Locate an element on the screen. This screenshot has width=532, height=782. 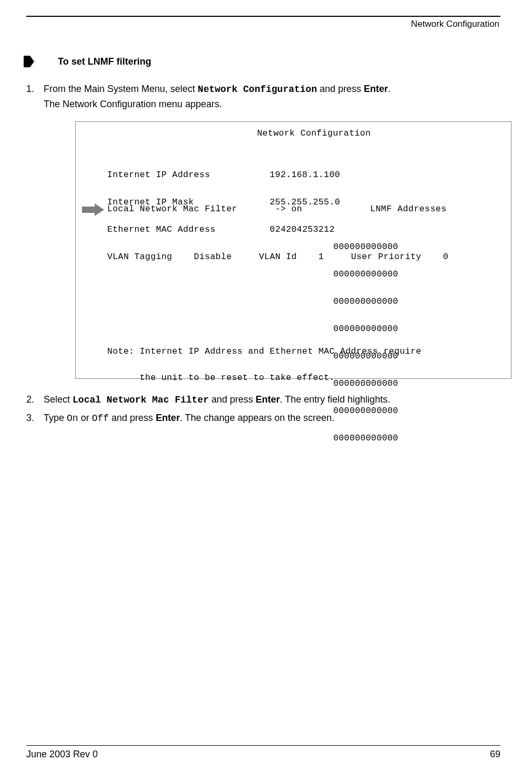
screen-title: Network Configuration is located at coordinates (314, 133).